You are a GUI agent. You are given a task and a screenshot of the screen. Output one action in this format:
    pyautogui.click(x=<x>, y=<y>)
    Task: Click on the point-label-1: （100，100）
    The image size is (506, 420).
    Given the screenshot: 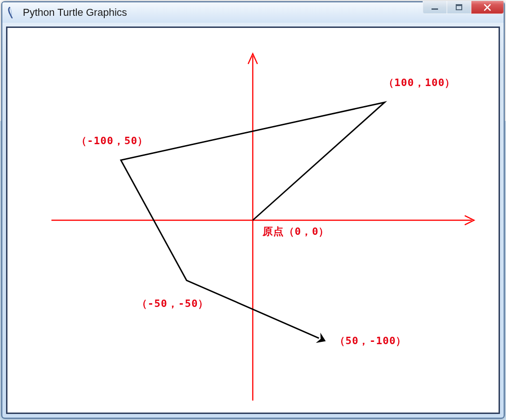 What is the action you would take?
    pyautogui.click(x=419, y=83)
    